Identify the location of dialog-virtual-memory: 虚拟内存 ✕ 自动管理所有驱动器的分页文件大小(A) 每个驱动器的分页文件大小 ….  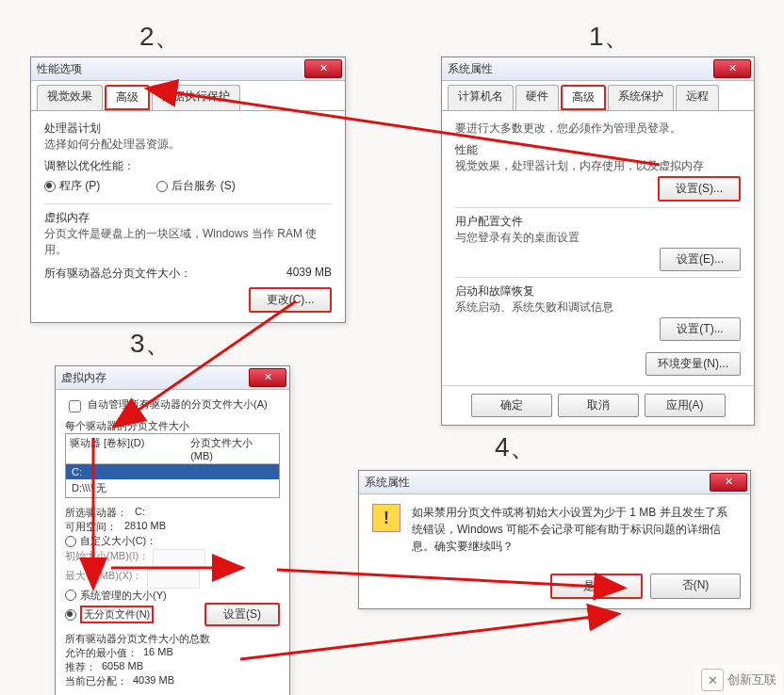
(172, 530).